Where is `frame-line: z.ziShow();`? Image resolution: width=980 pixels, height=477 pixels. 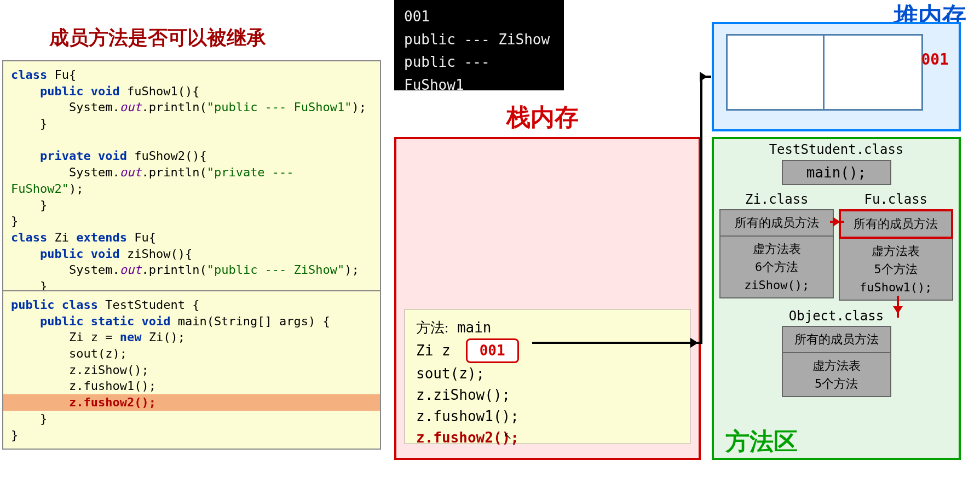
frame-line: z.ziShow(); is located at coordinates (547, 395).